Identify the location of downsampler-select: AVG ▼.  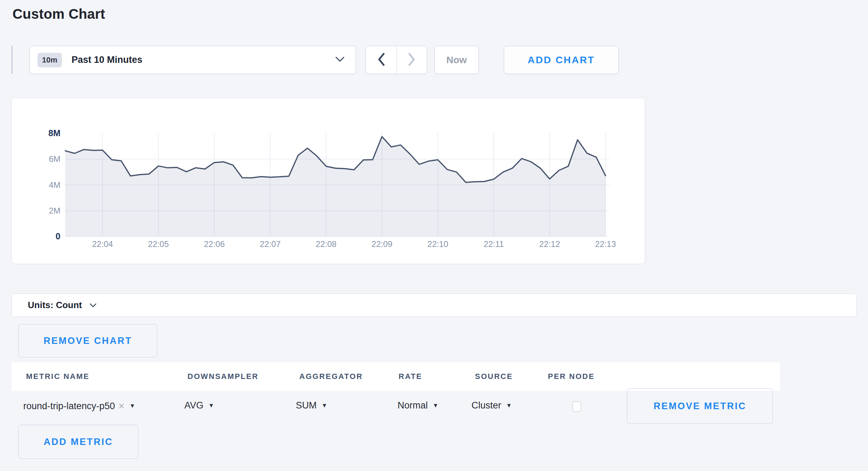
(199, 406).